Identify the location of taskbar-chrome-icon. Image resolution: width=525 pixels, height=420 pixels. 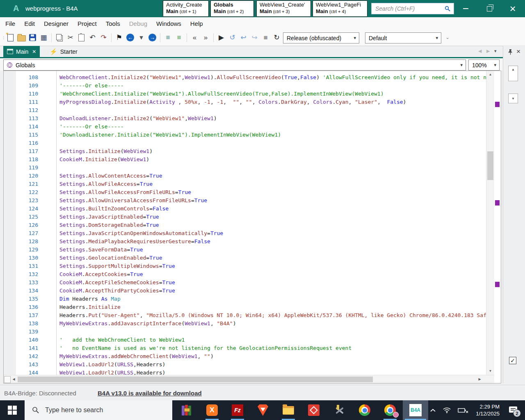
(365, 410).